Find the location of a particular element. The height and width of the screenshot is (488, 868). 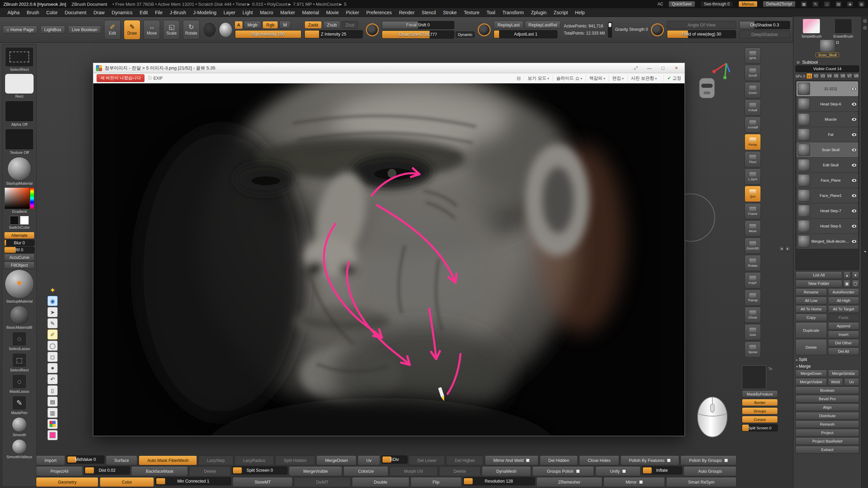

menu-item: Color is located at coordinates (52, 13).